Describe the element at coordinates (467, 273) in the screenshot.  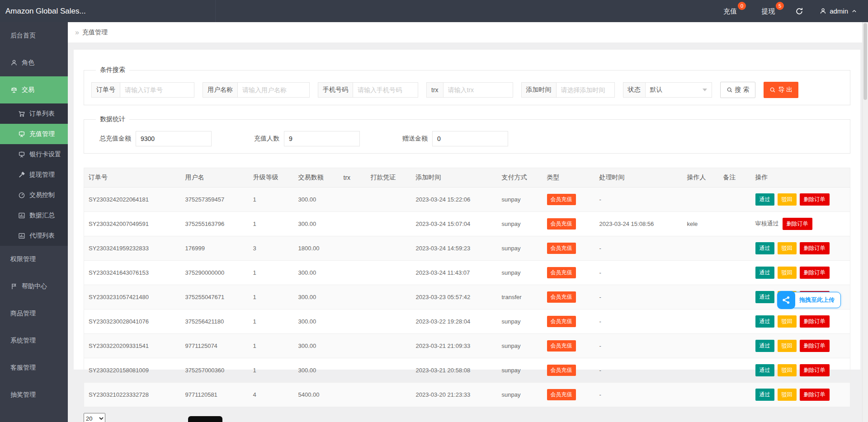
I see `table-row: SY23032416430761533752900000001300.00202…` at that location.